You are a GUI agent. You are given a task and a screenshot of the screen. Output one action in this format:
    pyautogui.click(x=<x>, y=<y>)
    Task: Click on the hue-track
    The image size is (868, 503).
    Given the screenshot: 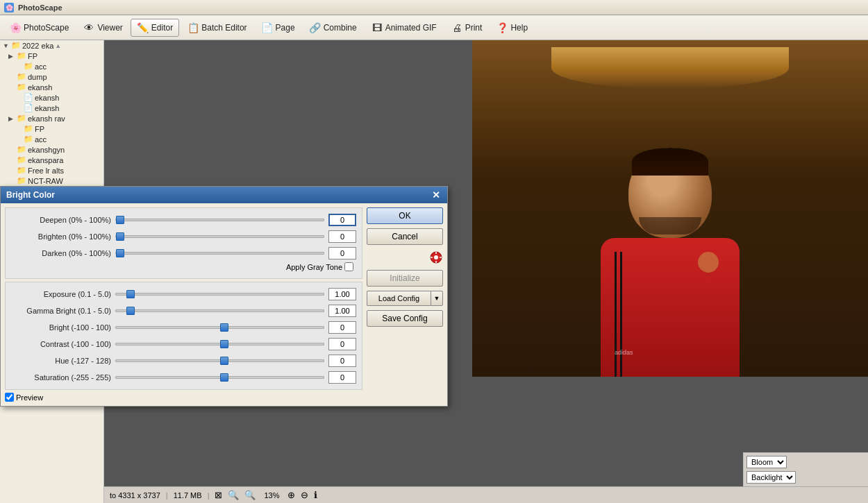 What is the action you would take?
    pyautogui.click(x=219, y=361)
    